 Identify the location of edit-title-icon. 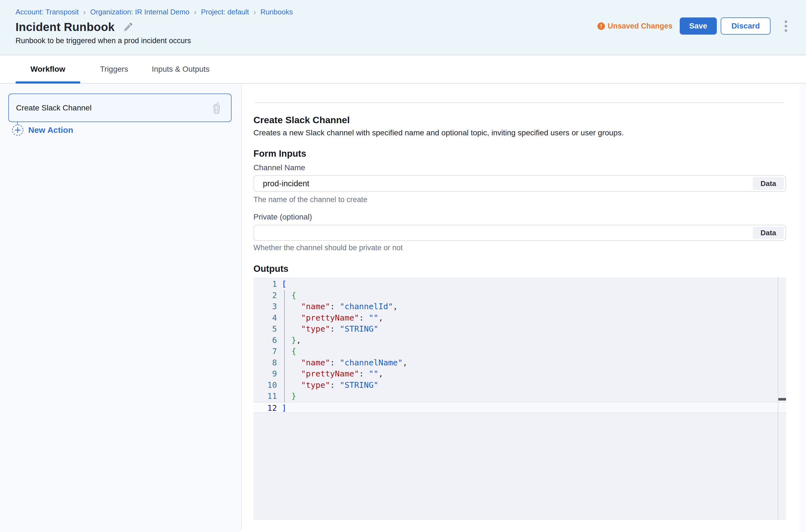
(128, 27).